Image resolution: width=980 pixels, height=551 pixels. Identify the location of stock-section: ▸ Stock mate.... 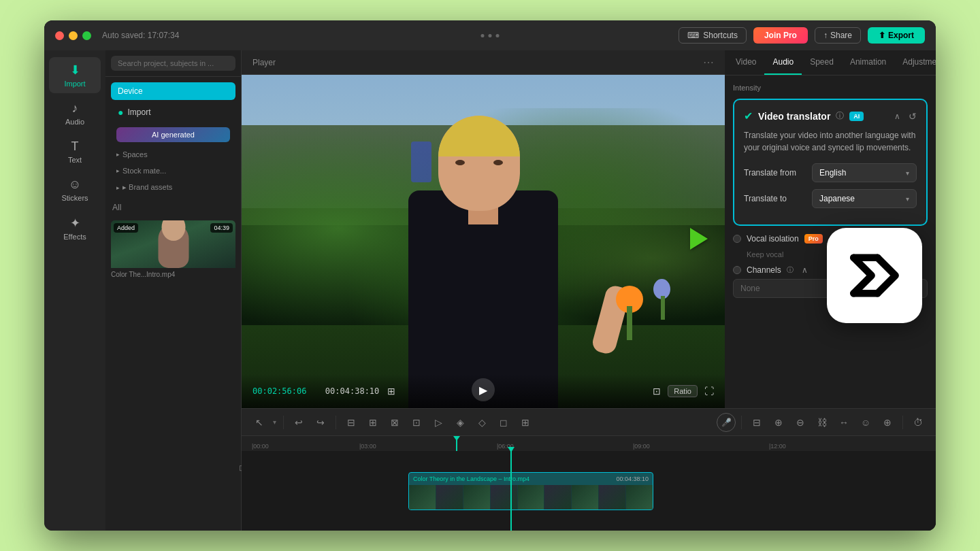
(173, 171).